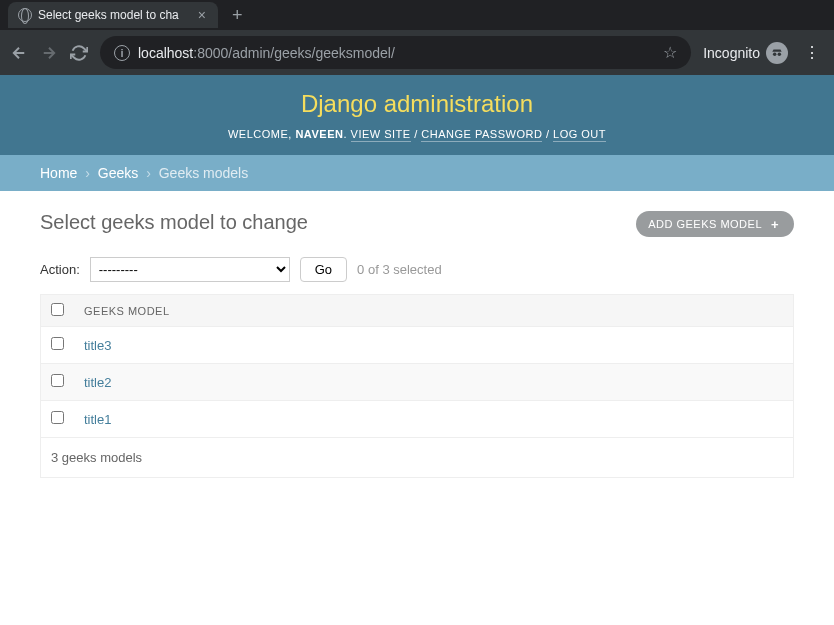 This screenshot has width=834, height=625. What do you see at coordinates (396, 53) in the screenshot?
I see `url-text: localhost:8000/admin/geeks/geeksmodel/` at bounding box center [396, 53].